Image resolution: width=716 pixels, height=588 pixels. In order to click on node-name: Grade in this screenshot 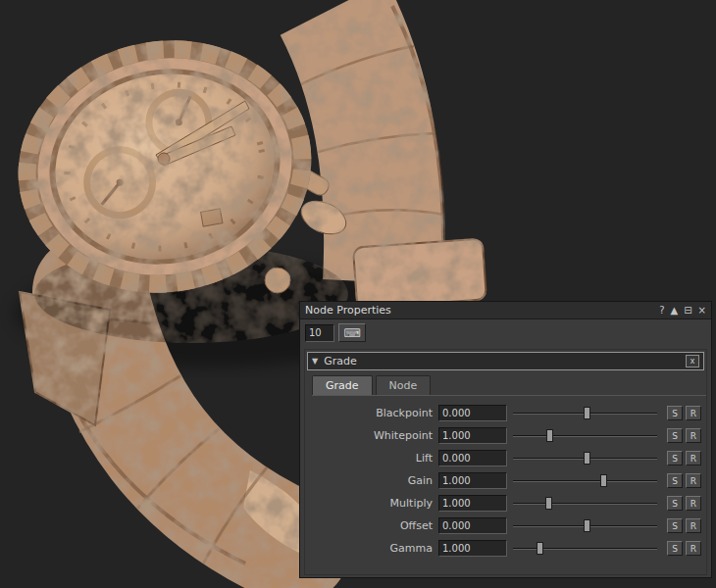, I will do `click(340, 361)`.